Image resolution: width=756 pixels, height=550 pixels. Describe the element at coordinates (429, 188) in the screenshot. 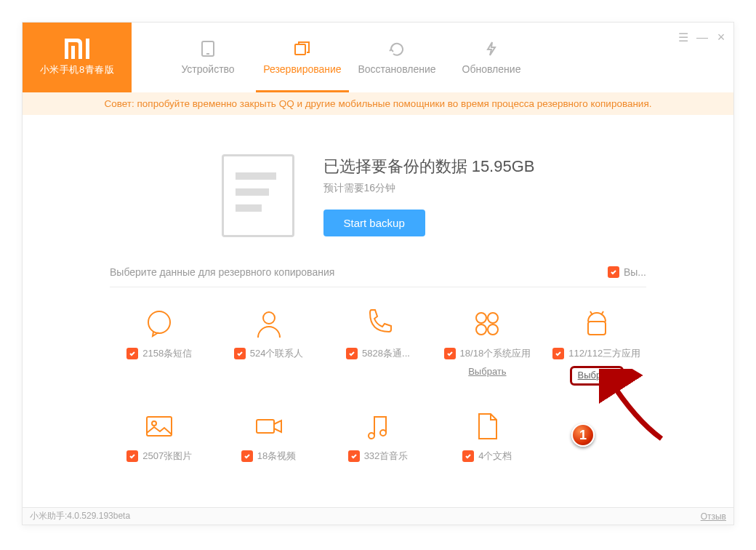

I see `summary-eta: 预计需要16分钟` at that location.